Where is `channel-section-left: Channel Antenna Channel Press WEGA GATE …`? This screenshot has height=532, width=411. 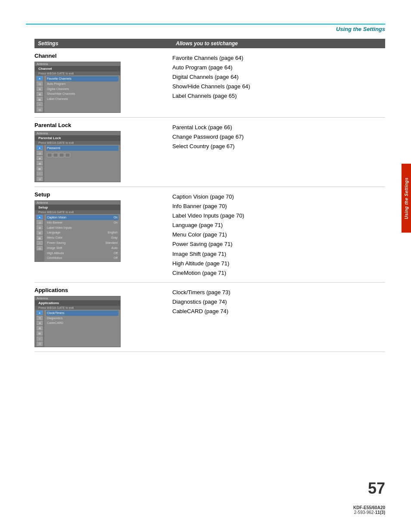 channel-section-left: Channel Antenna Channel Press WEGA GATE … is located at coordinates (103, 83).